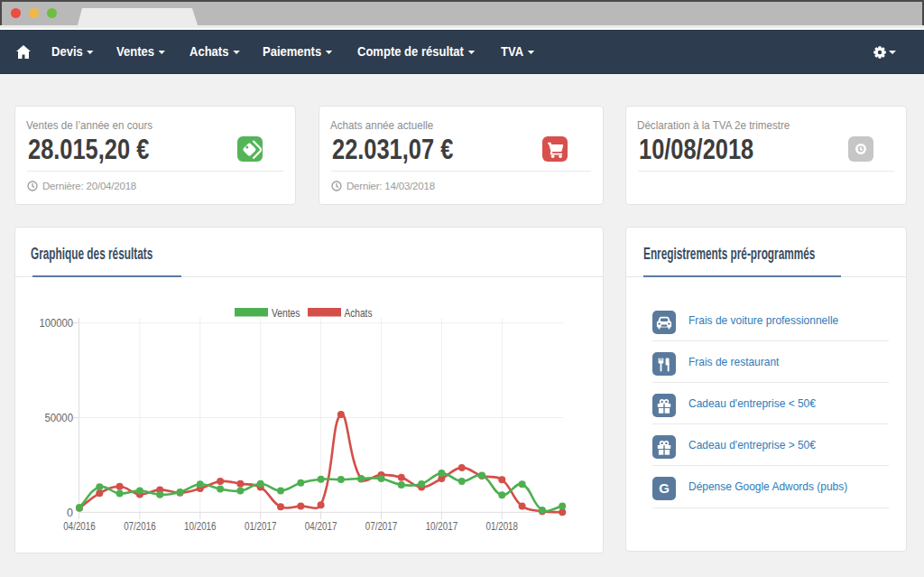 This screenshot has height=577, width=924. What do you see at coordinates (261, 526) in the screenshot?
I see `svg-text: 01/2017` at bounding box center [261, 526].